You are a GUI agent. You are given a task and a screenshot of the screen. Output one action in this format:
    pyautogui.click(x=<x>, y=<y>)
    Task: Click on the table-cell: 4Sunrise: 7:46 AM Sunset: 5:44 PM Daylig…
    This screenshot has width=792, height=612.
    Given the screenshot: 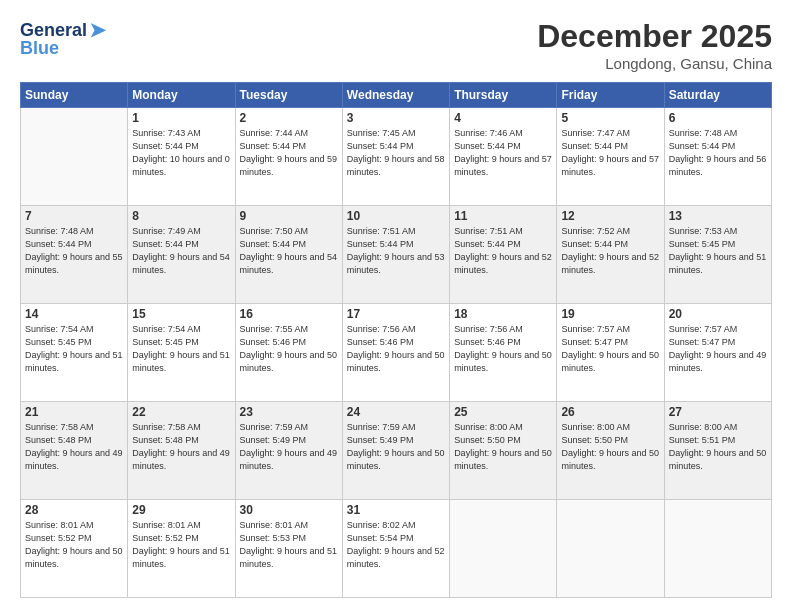 What is the action you would take?
    pyautogui.click(x=504, y=157)
    